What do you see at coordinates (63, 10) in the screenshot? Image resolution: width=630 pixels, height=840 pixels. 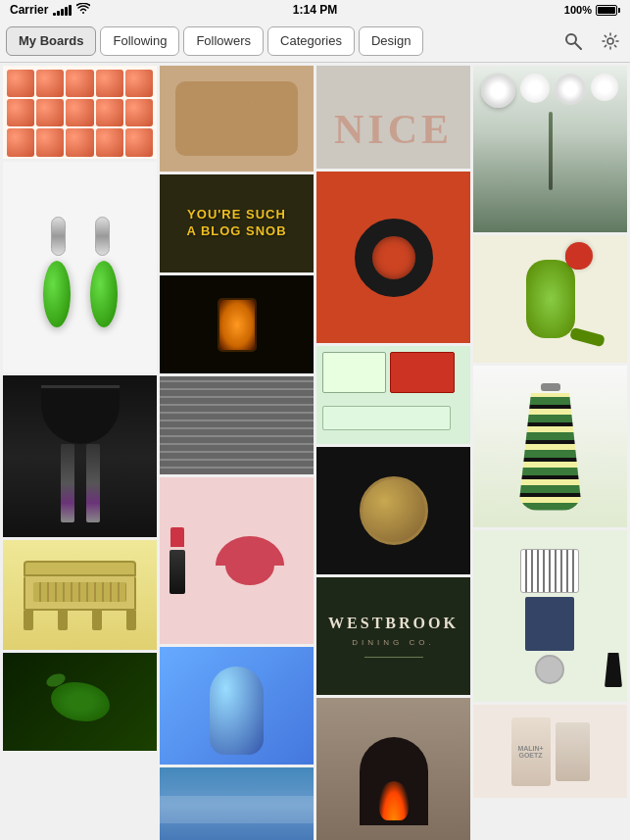 I see `signal-icon` at bounding box center [63, 10].